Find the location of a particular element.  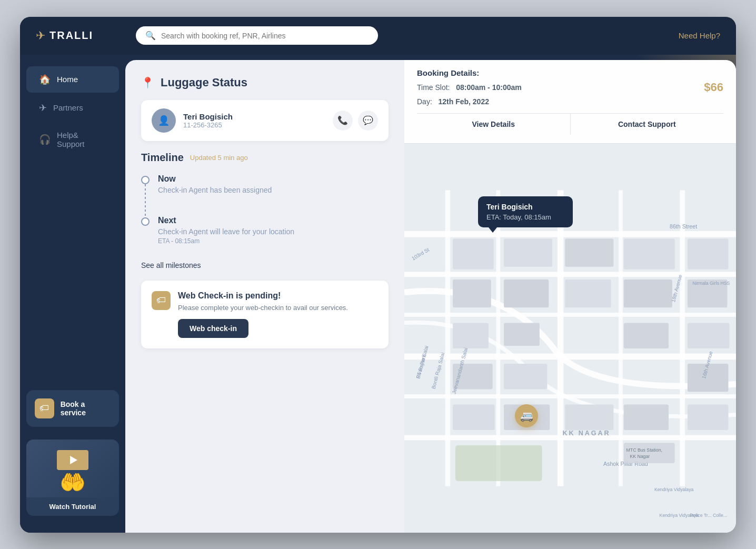

checkin-content: Web Check-in is pending! Please complete… is located at coordinates (278, 315).